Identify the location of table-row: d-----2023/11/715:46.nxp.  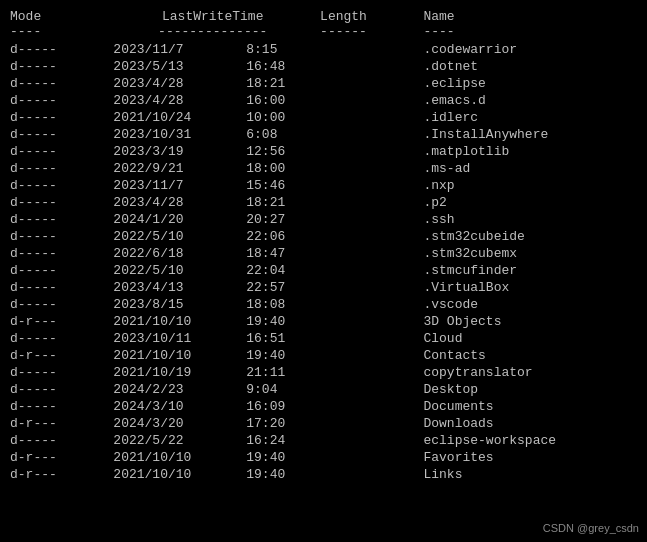
(324, 186).